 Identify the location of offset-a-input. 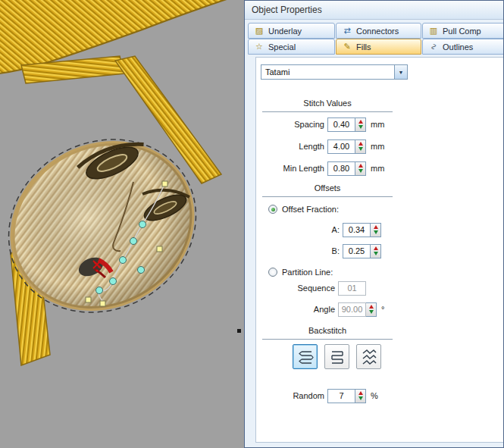
(356, 230).